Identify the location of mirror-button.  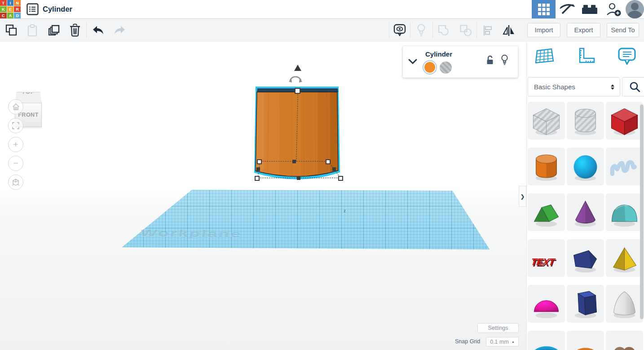
(509, 31).